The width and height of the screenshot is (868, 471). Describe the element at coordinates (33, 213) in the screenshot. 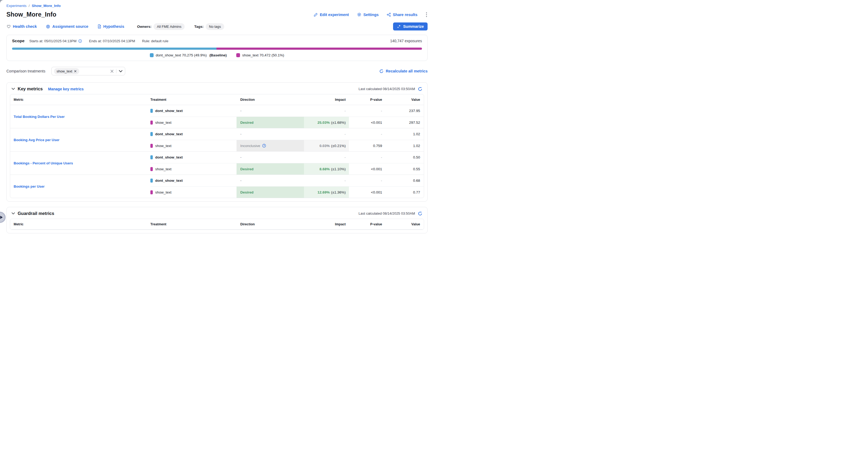

I see `guardrail-metrics-collapse-toggle: Guardrail metrics` at that location.